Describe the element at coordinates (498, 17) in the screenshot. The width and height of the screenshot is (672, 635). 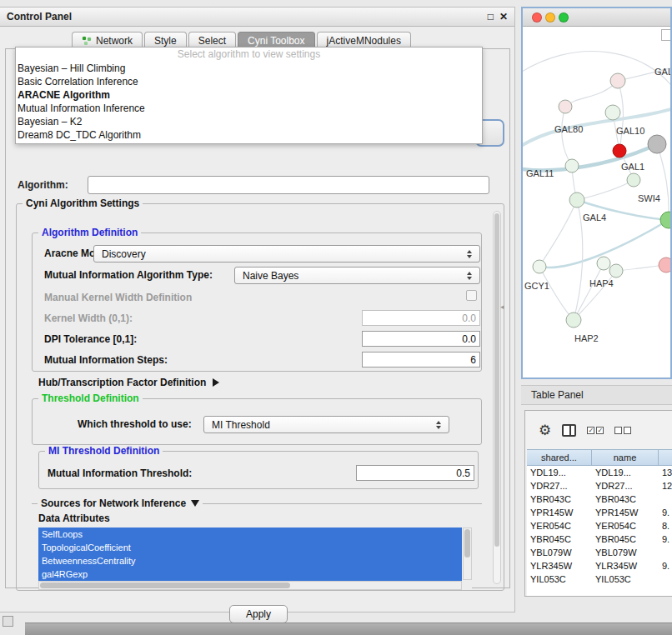
I see `window-buttons: □ ✕` at that location.